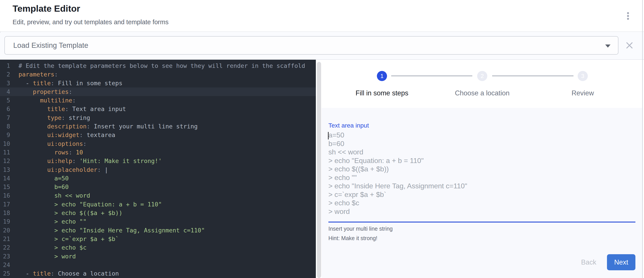 This screenshot has height=278, width=644. I want to click on page-title: Template Editor, so click(46, 9).